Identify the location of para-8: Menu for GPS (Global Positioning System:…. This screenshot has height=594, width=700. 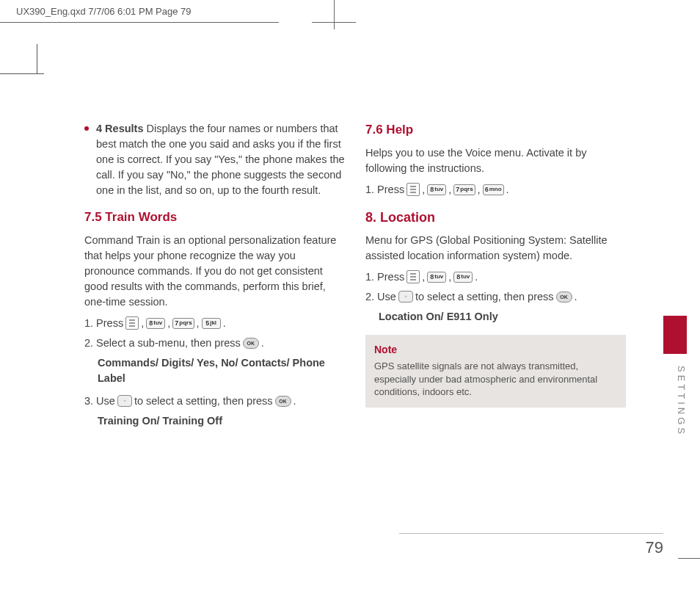
(496, 248).